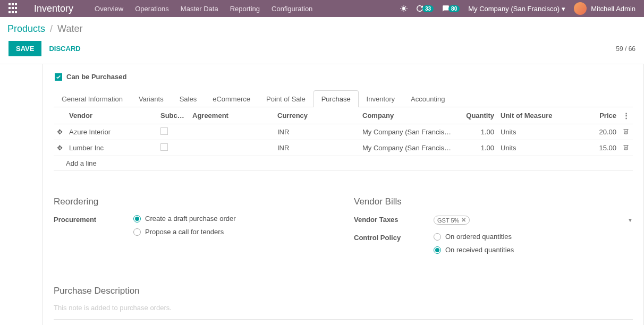 Image resolution: width=644 pixels, height=325 pixels. What do you see at coordinates (563, 8) in the screenshot?
I see `caret-down-icon: ▾` at bounding box center [563, 8].